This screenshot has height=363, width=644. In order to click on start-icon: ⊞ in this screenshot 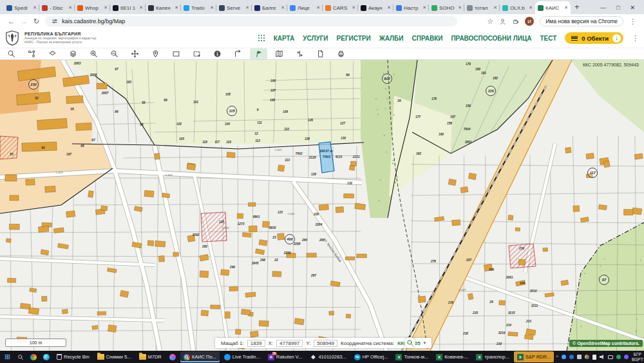, I will do `click(8, 357)`.